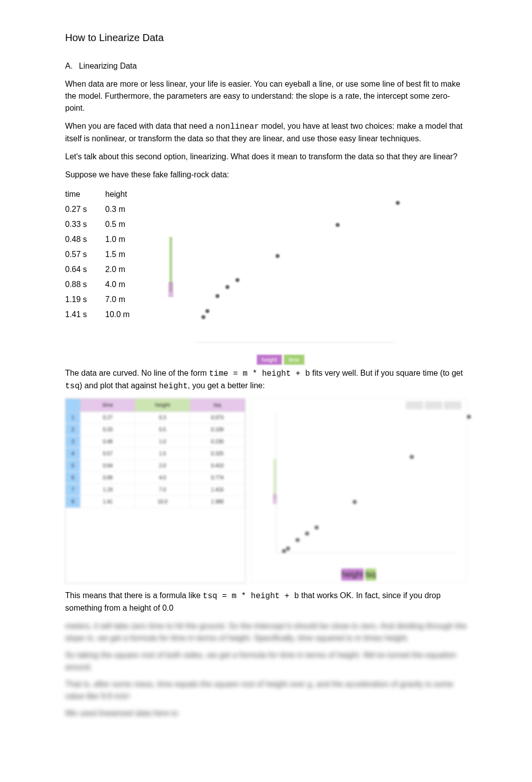 The width and height of the screenshot is (532, 782). I want to click on legend-tsq: tsq, so click(371, 575).